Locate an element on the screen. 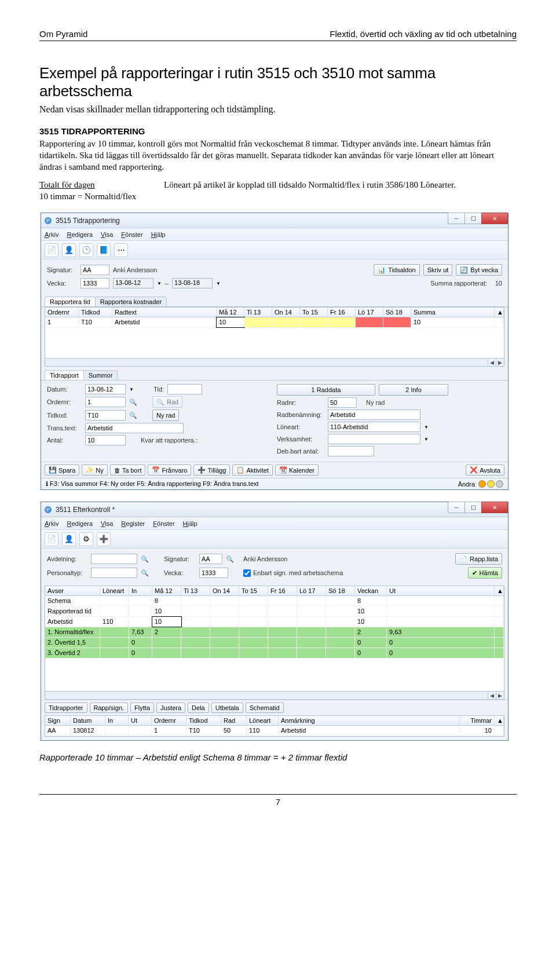 The image size is (556, 980). ordernr-input is located at coordinates (105, 402).